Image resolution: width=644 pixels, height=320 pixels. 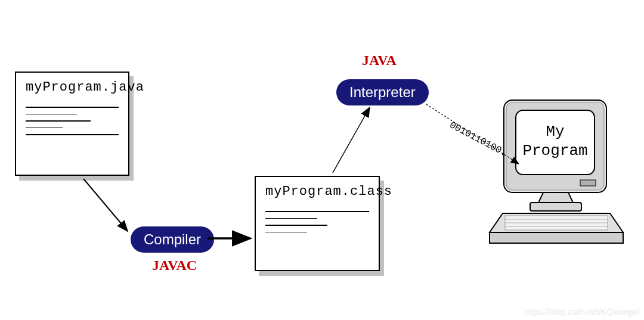 I want to click on javac-label: JAVAC, so click(x=174, y=266).